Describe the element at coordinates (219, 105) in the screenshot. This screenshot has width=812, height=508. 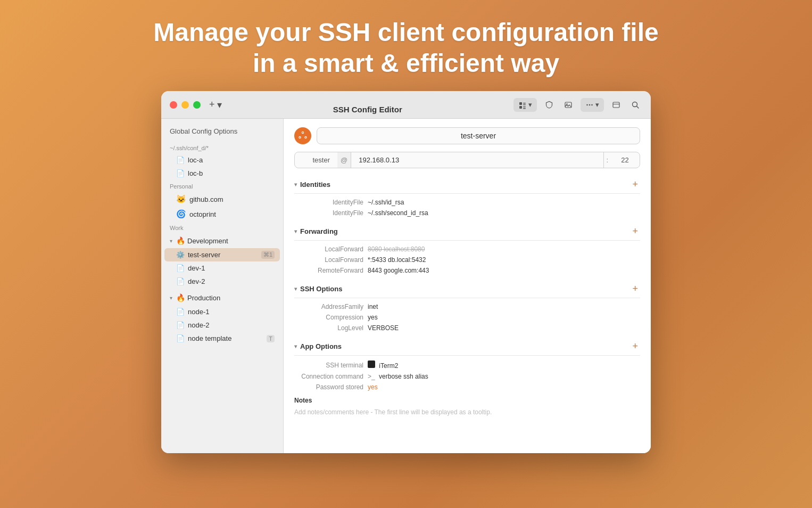
I see `add-chevron-icon: ▾` at that location.